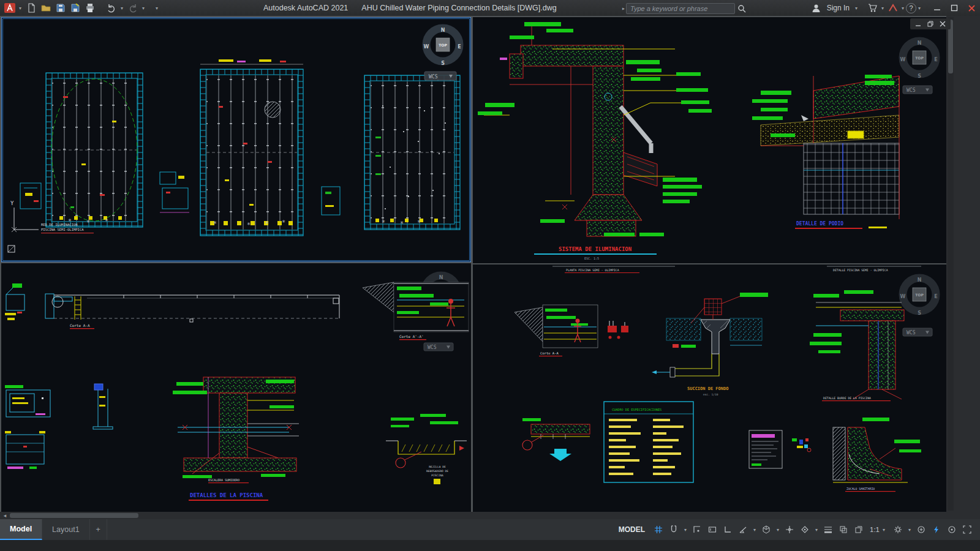 The height and width of the screenshot is (551, 980). Describe the element at coordinates (66, 530) in the screenshot. I see `tab-layout1: Layout1` at that location.